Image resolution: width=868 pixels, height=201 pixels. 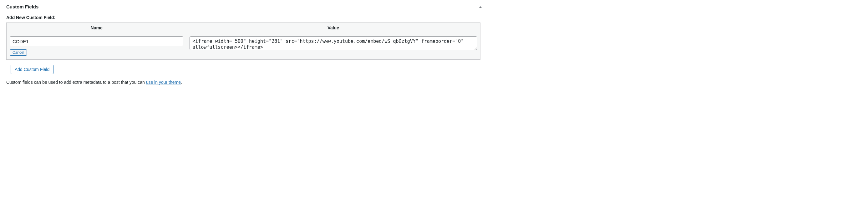 What do you see at coordinates (32, 69) in the screenshot?
I see `add-custom-field-button: Add Custom Field` at bounding box center [32, 69].